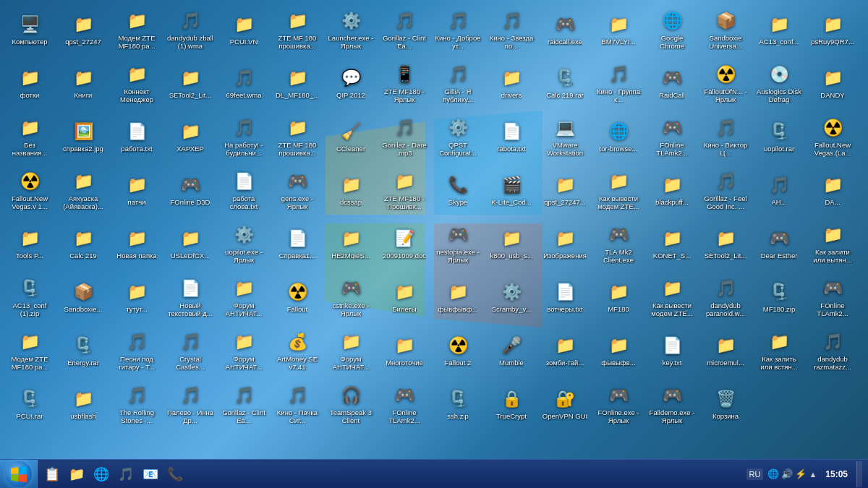 The image size is (868, 488). I want to click on desktop-icon-99: 🎵 Crystal Castles..., so click(190, 351).